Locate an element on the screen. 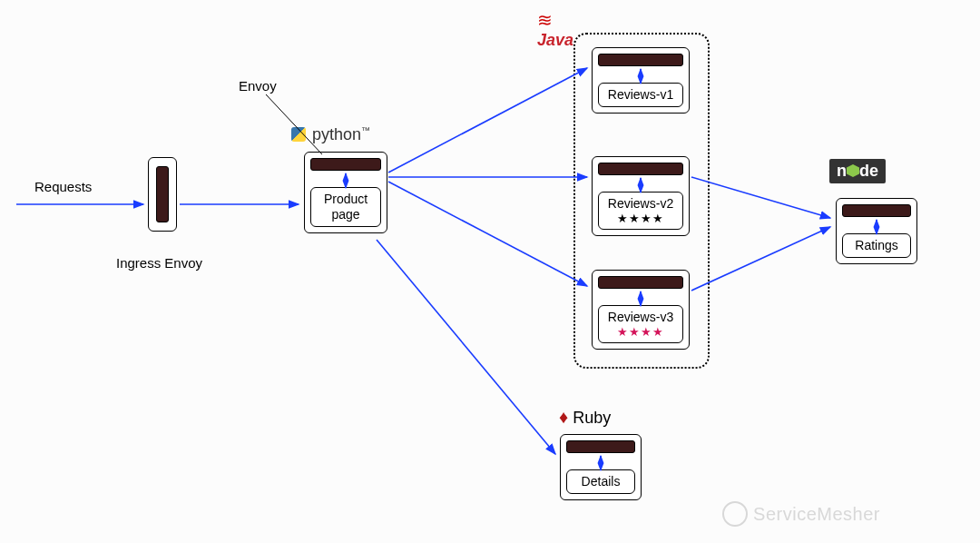 This screenshot has width=980, height=543. python-logo: python™ is located at coordinates (330, 134).